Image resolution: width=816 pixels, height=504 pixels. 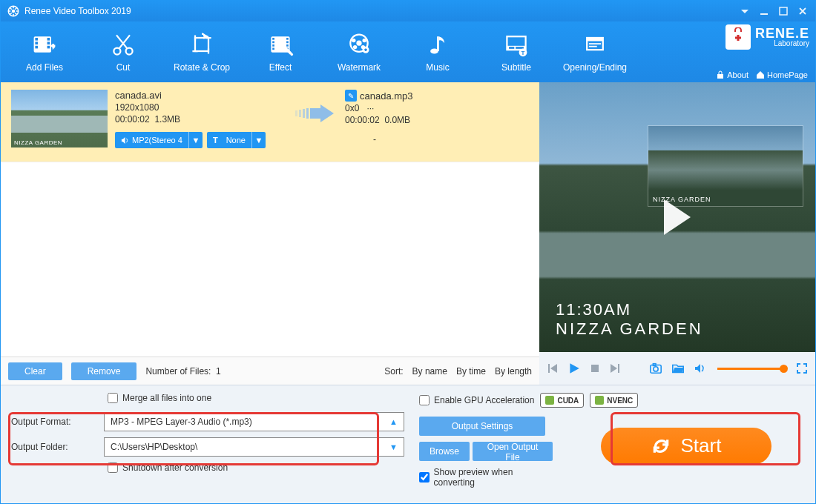 What do you see at coordinates (280, 52) in the screenshot?
I see `tool-effect: Effect` at bounding box center [280, 52].